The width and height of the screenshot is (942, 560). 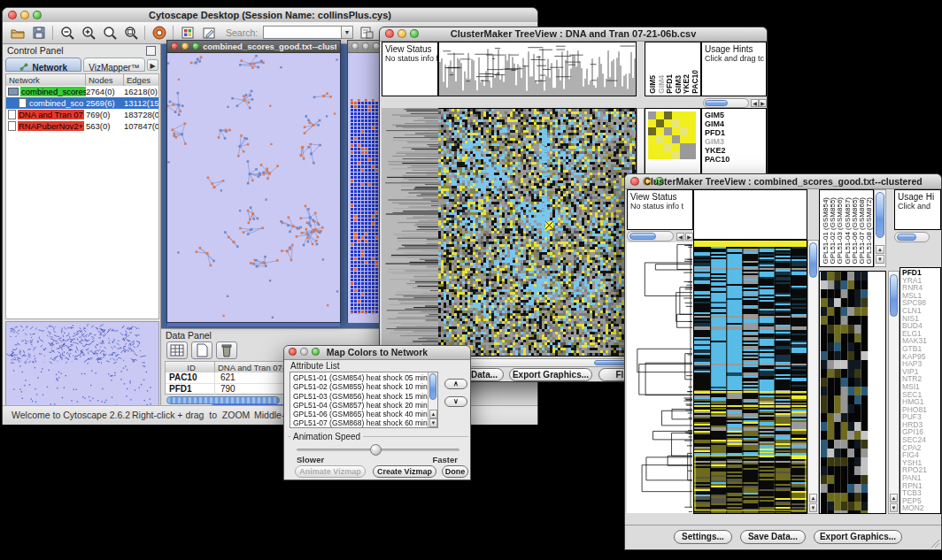 What do you see at coordinates (735, 150) in the screenshot?
I see `tv1-gene-label: YKE2` at bounding box center [735, 150].